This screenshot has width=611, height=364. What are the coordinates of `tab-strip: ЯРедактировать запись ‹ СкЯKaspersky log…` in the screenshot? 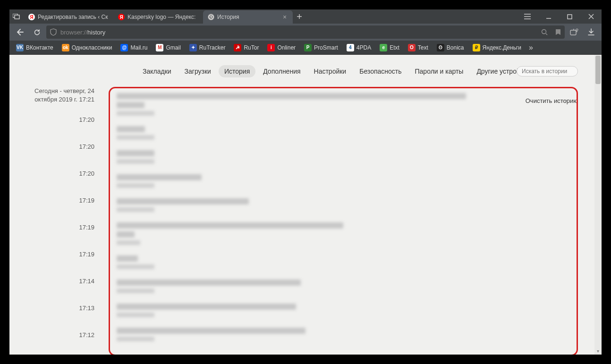 It's located at (158, 17).